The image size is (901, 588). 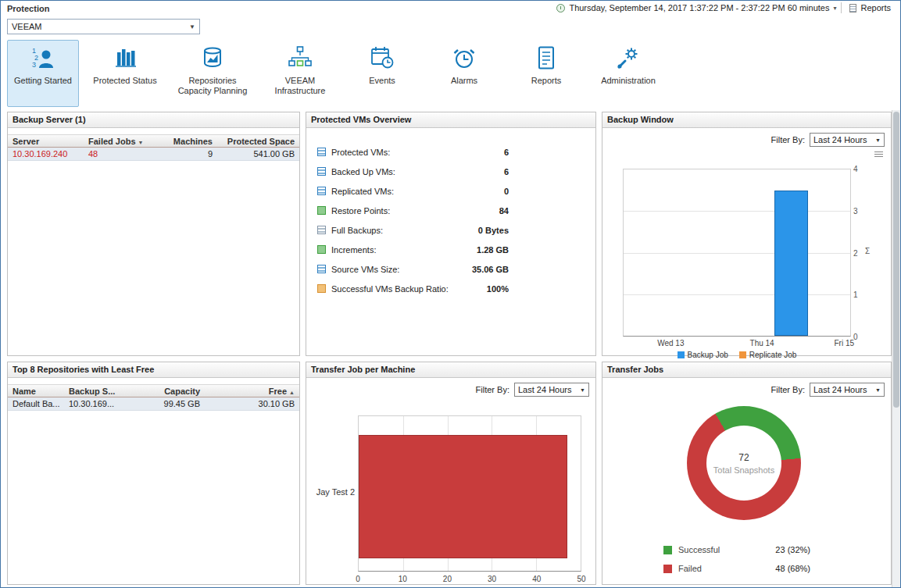 I want to click on x-tick-label: 40, so click(x=536, y=579).